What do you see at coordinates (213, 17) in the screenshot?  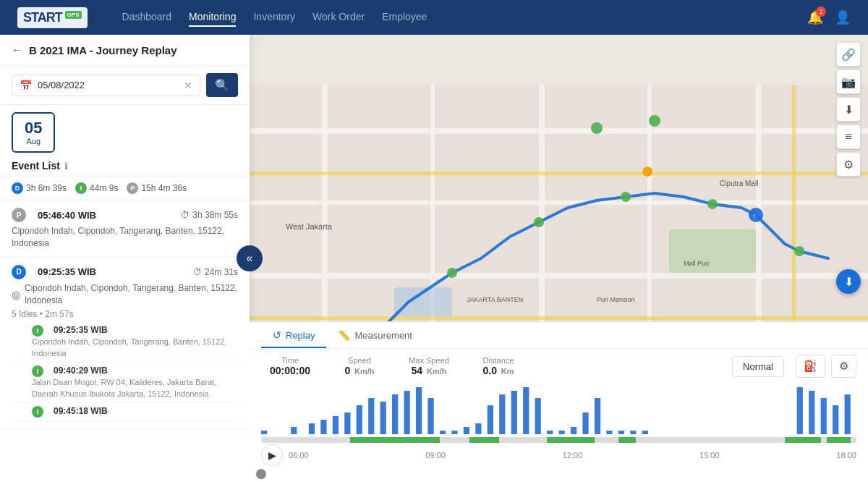 I see `nav-monitoring: Monitoring` at bounding box center [213, 17].